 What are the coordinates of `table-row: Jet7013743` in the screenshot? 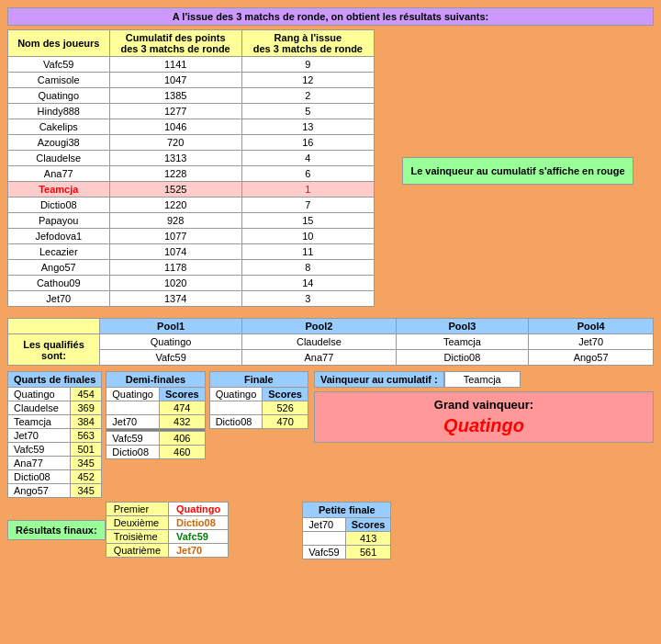 It's located at (191, 299).